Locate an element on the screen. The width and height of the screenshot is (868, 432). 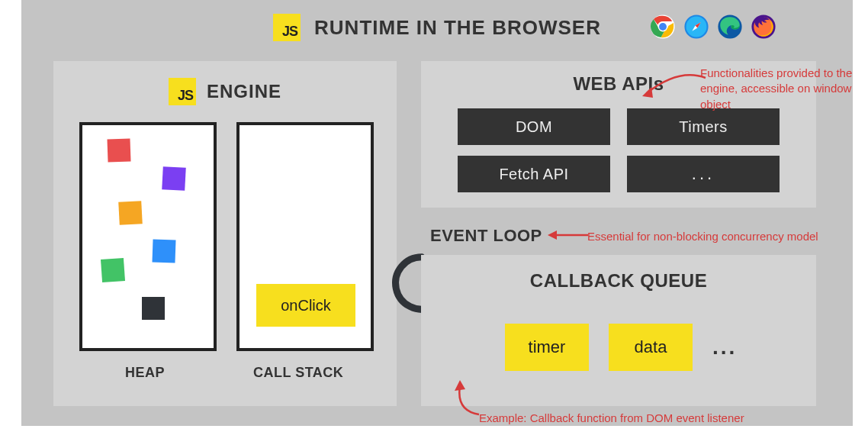
callback-item-data: data is located at coordinates (651, 347).